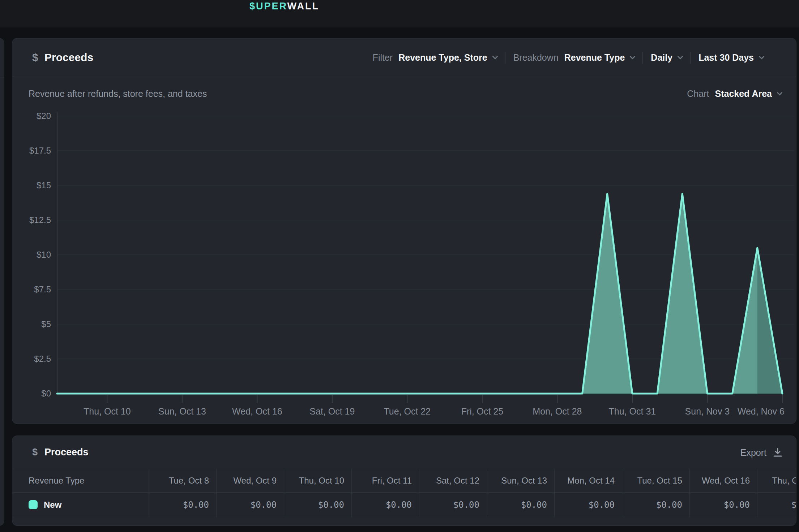  Describe the element at coordinates (404, 505) in the screenshot. I see `table-row: New $0.00$0.00$0.00$0.00$0.00$0.00$0.00$…` at that location.